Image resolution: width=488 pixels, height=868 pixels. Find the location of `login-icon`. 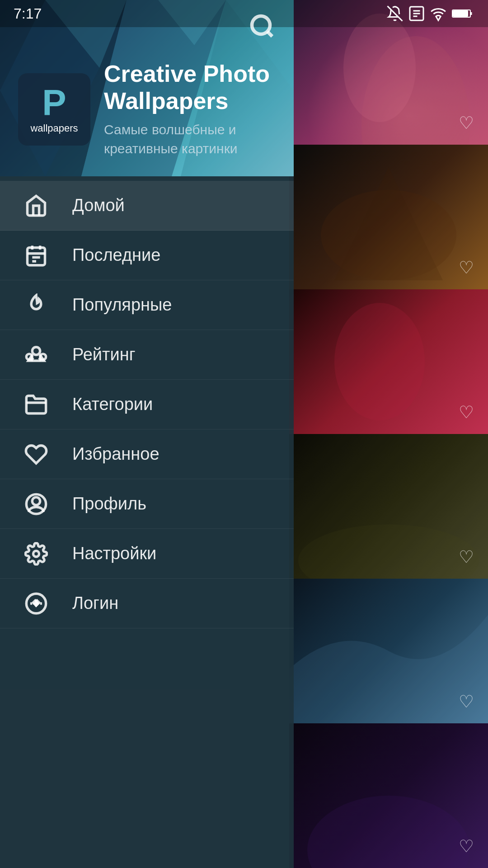

login-icon is located at coordinates (36, 604).